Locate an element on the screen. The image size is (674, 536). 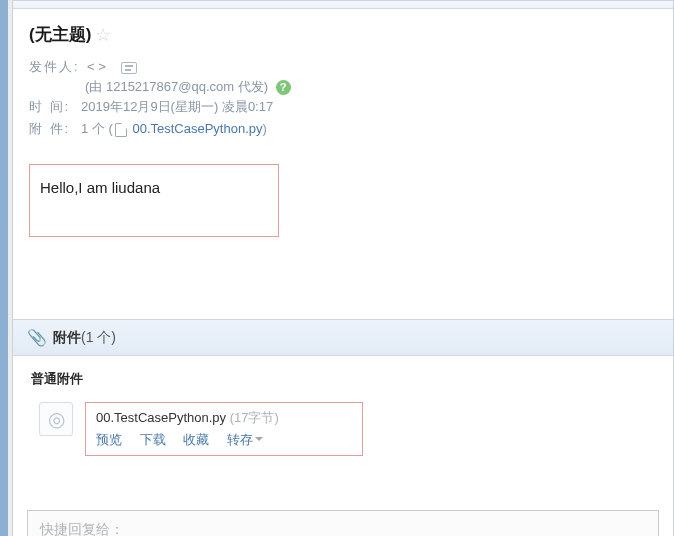
normal-attachments-label: 普通附件 is located at coordinates (343, 379).